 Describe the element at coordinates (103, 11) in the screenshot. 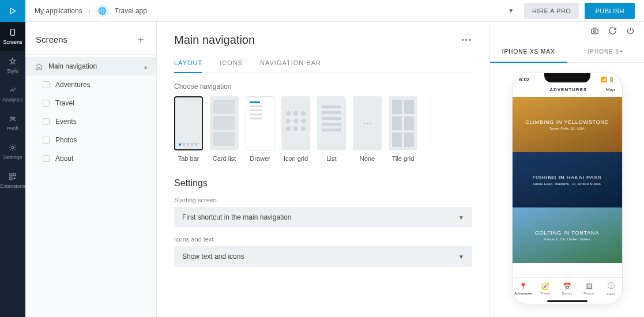

I see `app-icon: 🌐` at that location.